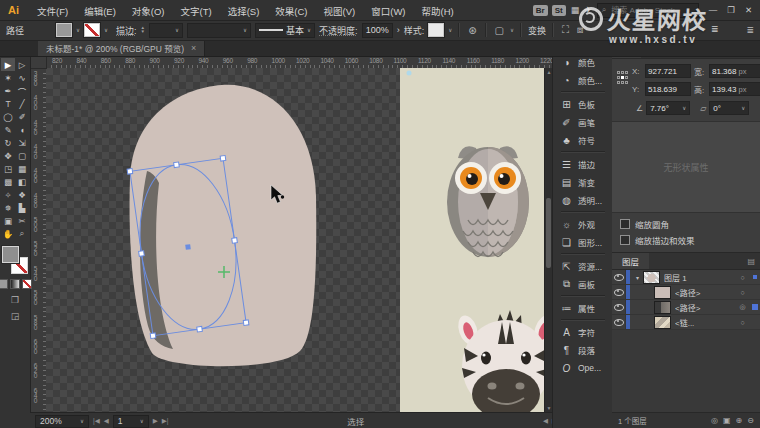 The image size is (760, 428). I want to click on dock-item-gradient: ▤渐变, so click(583, 182).